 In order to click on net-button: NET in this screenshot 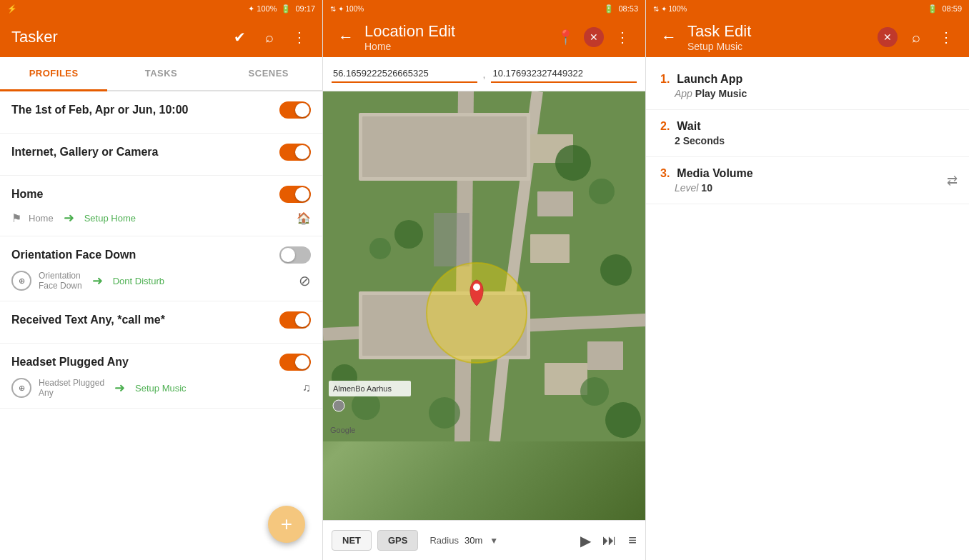, I will do `click(352, 540)`.